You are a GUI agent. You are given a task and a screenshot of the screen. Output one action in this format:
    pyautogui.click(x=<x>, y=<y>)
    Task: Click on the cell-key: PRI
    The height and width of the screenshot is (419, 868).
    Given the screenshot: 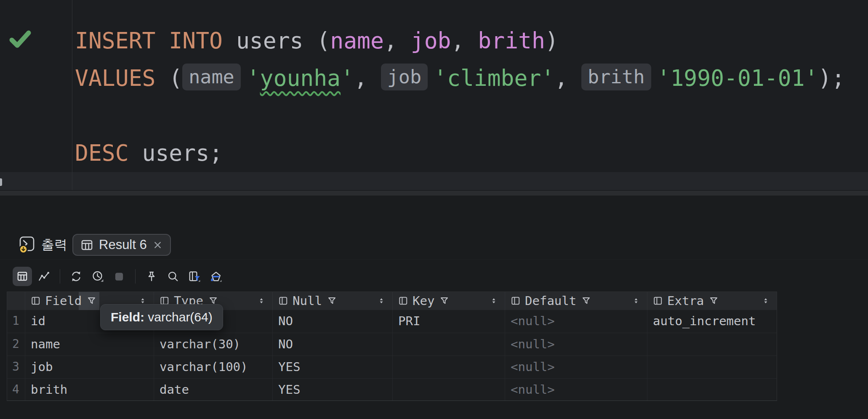 What is the action you would take?
    pyautogui.click(x=449, y=321)
    